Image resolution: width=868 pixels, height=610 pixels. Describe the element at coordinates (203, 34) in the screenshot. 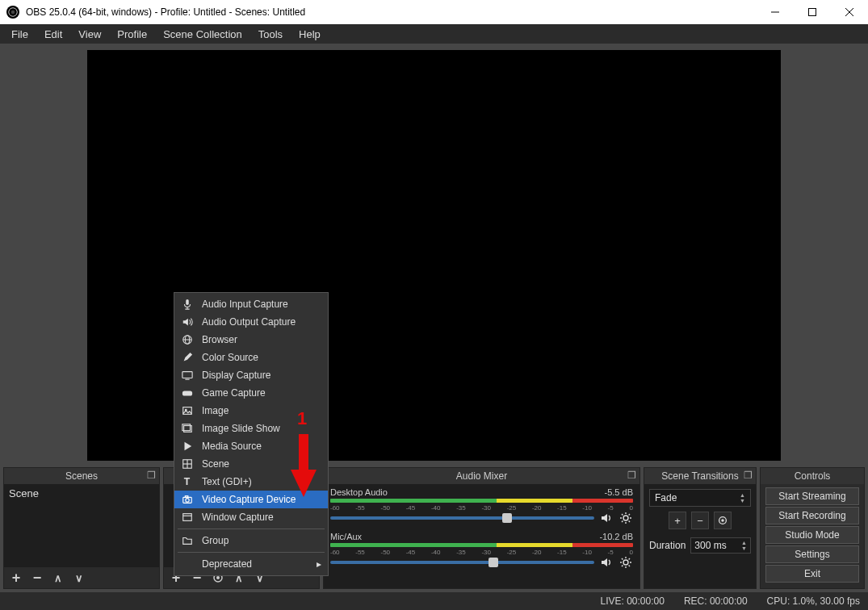

I see `menu-scene-collection: Scene Collection` at that location.